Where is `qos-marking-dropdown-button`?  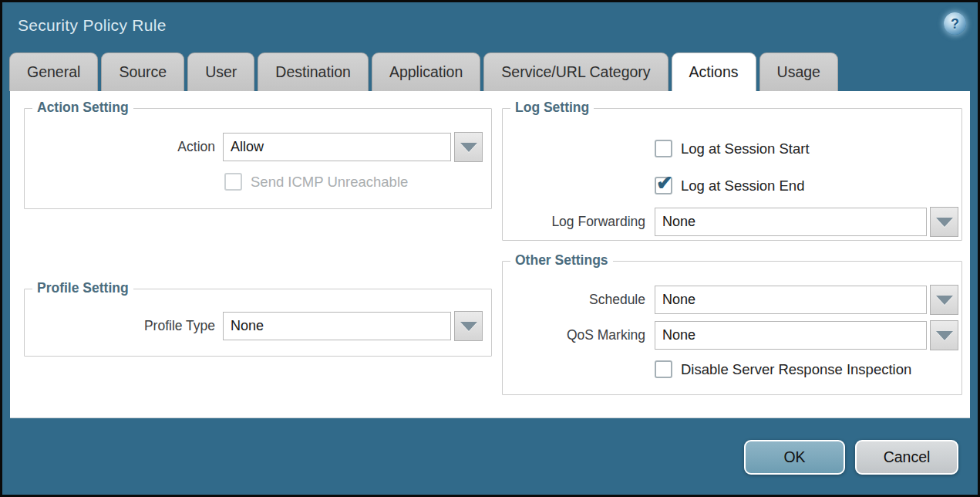 qos-marking-dropdown-button is located at coordinates (944, 335).